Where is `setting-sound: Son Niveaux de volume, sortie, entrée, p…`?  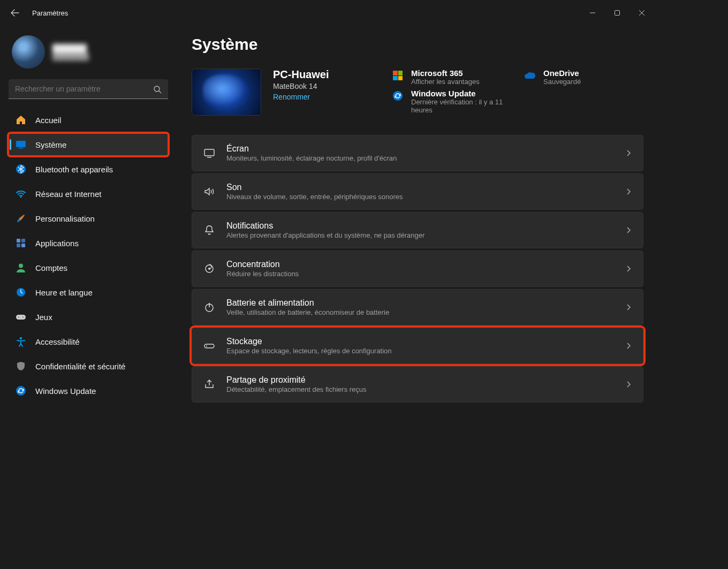 setting-sound: Son Niveaux de volume, sortie, entrée, p… is located at coordinates (418, 192).